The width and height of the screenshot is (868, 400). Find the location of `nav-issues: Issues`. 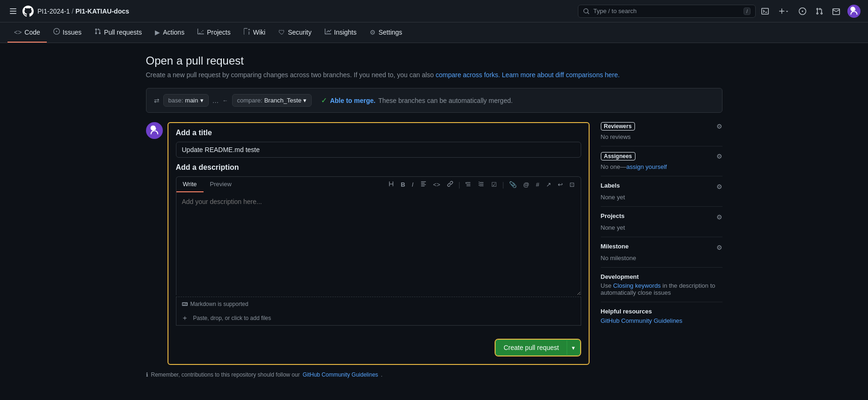

nav-issues: Issues is located at coordinates (67, 33).